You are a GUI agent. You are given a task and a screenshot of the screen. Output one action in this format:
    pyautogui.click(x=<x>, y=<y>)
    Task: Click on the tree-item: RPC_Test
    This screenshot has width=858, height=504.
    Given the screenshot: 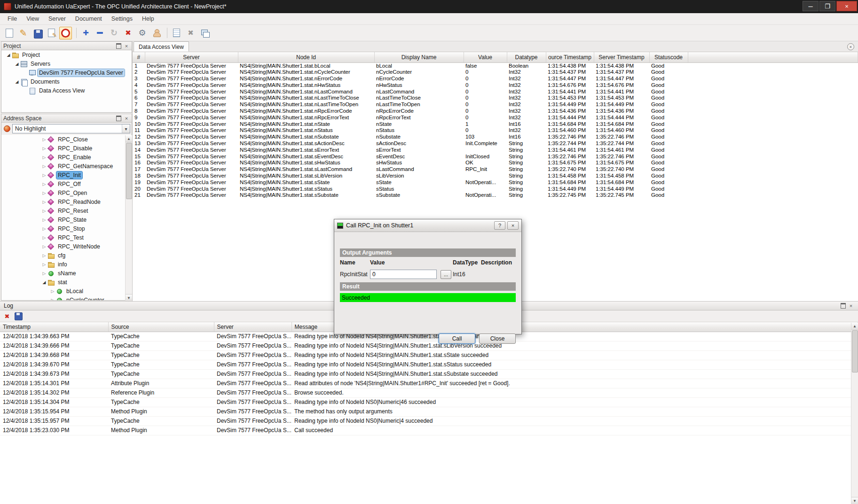 What is the action you would take?
    pyautogui.click(x=67, y=238)
    